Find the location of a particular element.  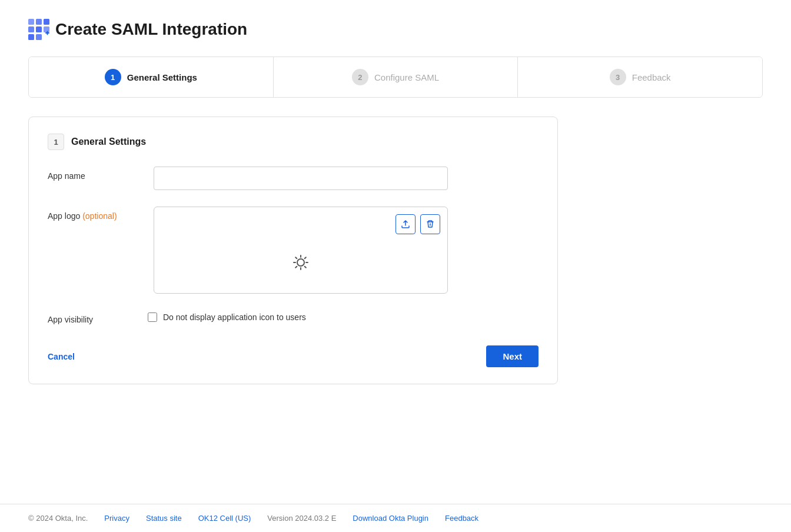

footer-link-status: Status site is located at coordinates (164, 518).